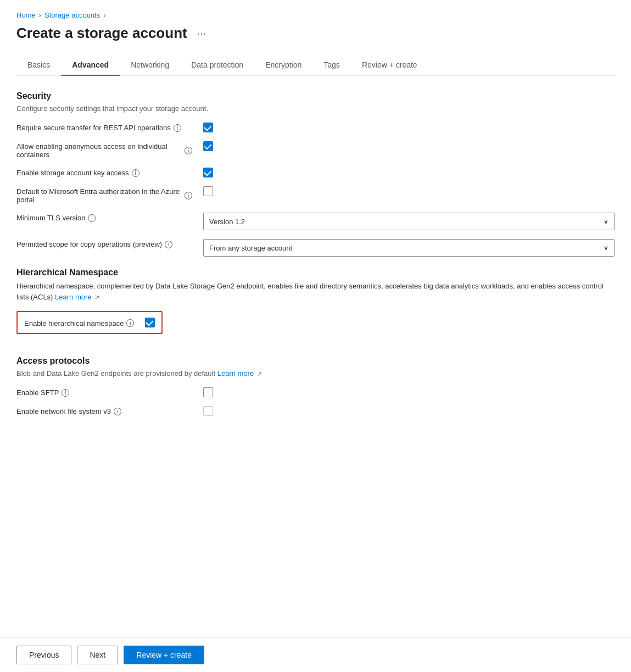 The image size is (631, 672). Describe the element at coordinates (315, 65) in the screenshot. I see `tabs-nav: Basics Advanced Networking Data protecti…` at that location.